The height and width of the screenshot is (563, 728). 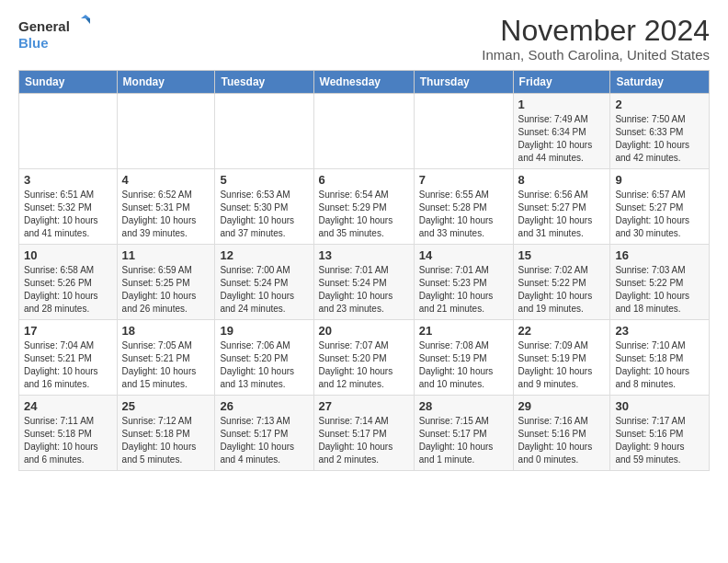 What do you see at coordinates (364, 331) in the screenshot?
I see `day-number: 20` at bounding box center [364, 331].